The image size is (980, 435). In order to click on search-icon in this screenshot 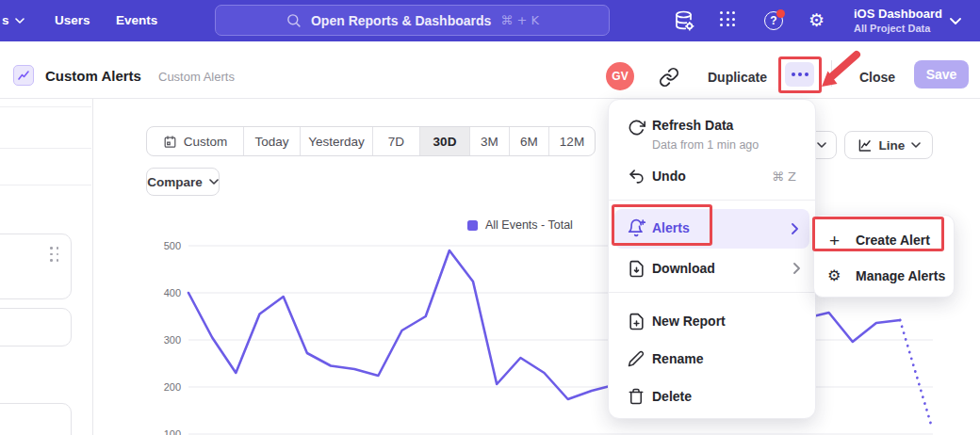, I will do `click(294, 21)`.